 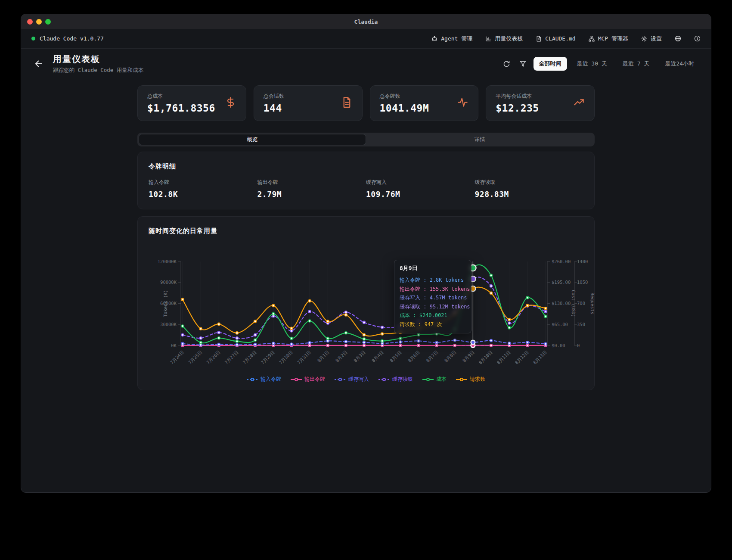 What do you see at coordinates (30, 22) in the screenshot?
I see `close-window-button` at bounding box center [30, 22].